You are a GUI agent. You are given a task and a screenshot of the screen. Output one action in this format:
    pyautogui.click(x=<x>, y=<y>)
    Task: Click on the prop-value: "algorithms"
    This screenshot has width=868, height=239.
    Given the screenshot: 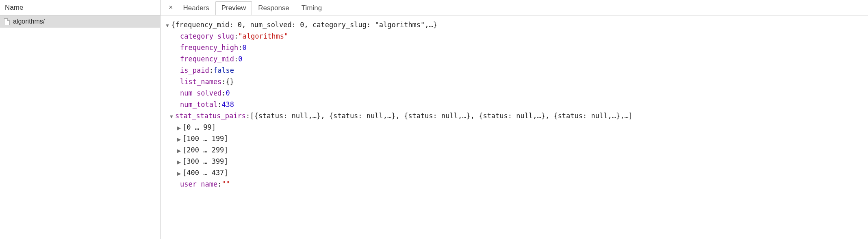 What is the action you would take?
    pyautogui.click(x=263, y=36)
    